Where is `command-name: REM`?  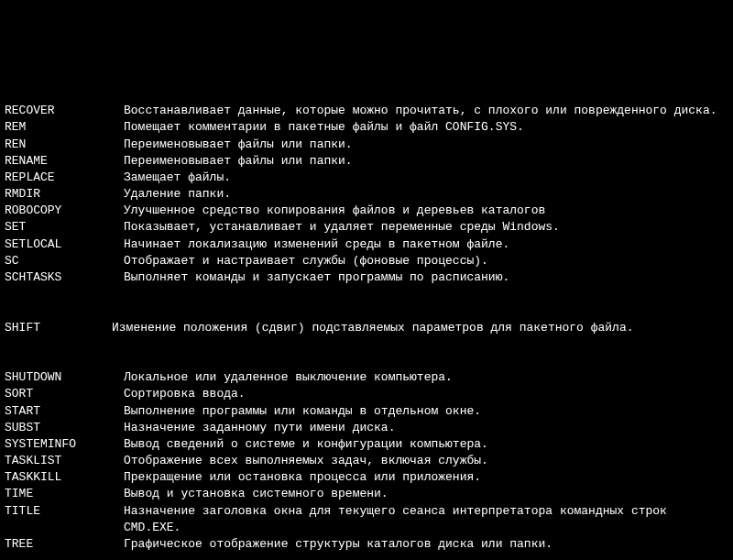 command-name: REM is located at coordinates (64, 127).